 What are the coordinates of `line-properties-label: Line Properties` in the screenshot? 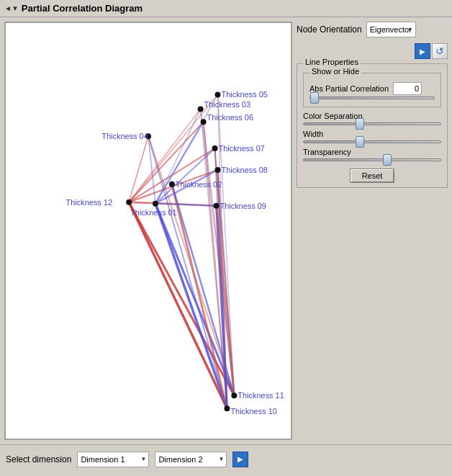 It's located at (332, 62).